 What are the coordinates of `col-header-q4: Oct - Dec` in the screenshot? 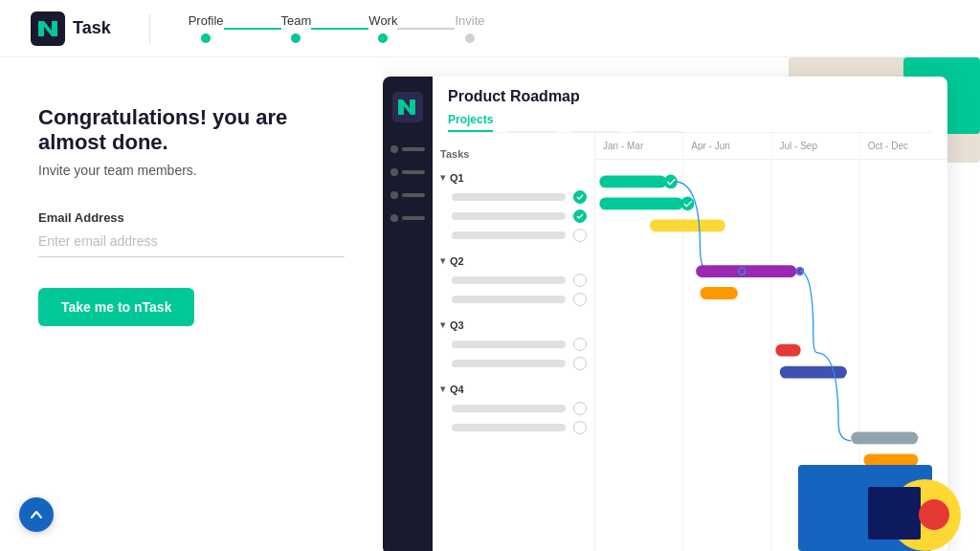 It's located at (903, 145).